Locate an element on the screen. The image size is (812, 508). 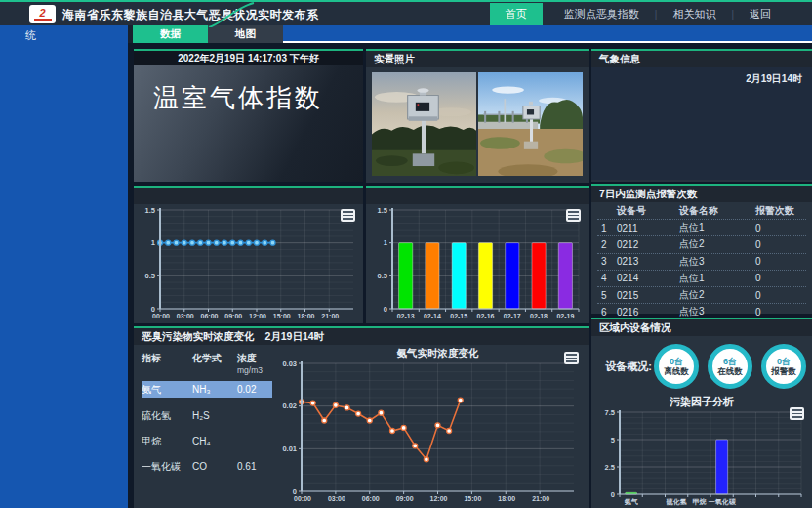
svg-text: 甲烷 is located at coordinates (699, 502).